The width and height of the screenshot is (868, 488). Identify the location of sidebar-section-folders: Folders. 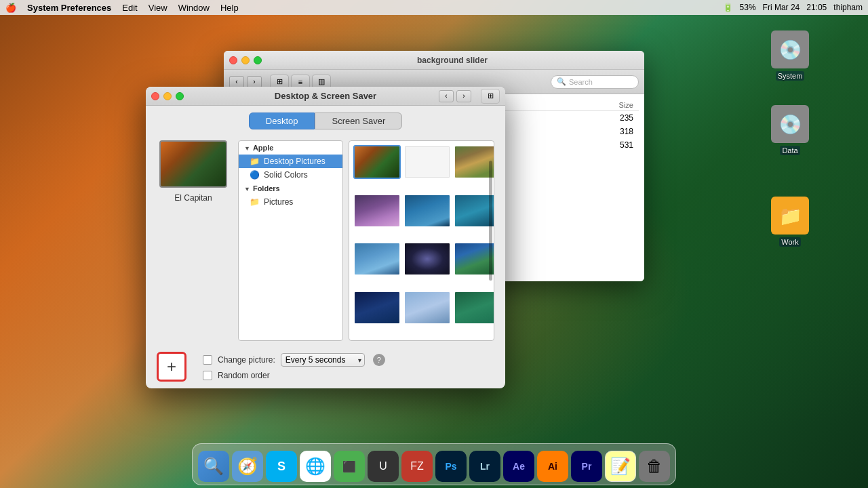
(290, 188).